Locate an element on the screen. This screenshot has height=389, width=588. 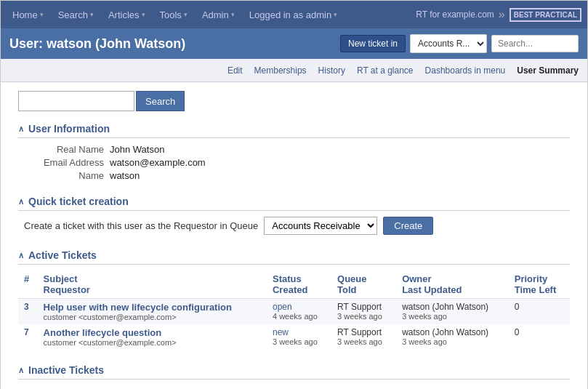
info-row-email: Email Address watson@example.com is located at coordinates (299, 163).